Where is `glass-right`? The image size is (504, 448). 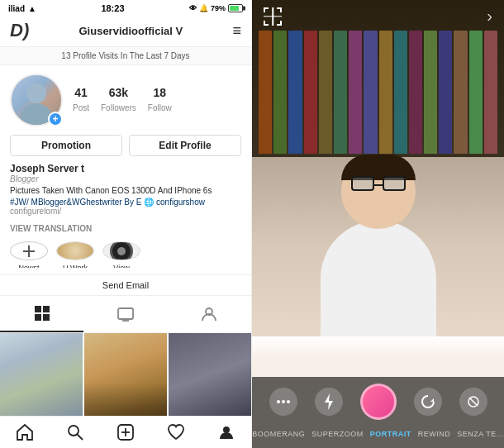
glass-right is located at coordinates (394, 183).